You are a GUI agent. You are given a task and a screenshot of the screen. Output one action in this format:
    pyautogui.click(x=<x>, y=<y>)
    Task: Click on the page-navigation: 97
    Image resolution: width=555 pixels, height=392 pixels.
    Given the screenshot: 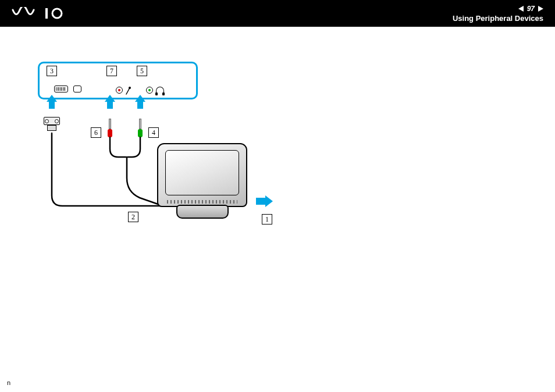 What is the action you would take?
    pyautogui.click(x=531, y=9)
    